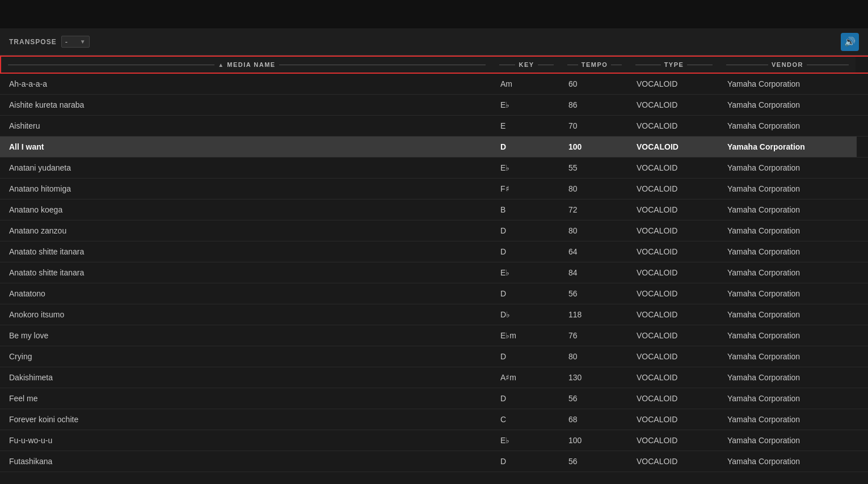 The image size is (868, 484). Describe the element at coordinates (528, 189) in the screenshot. I see `cell-key: F♯` at that location.